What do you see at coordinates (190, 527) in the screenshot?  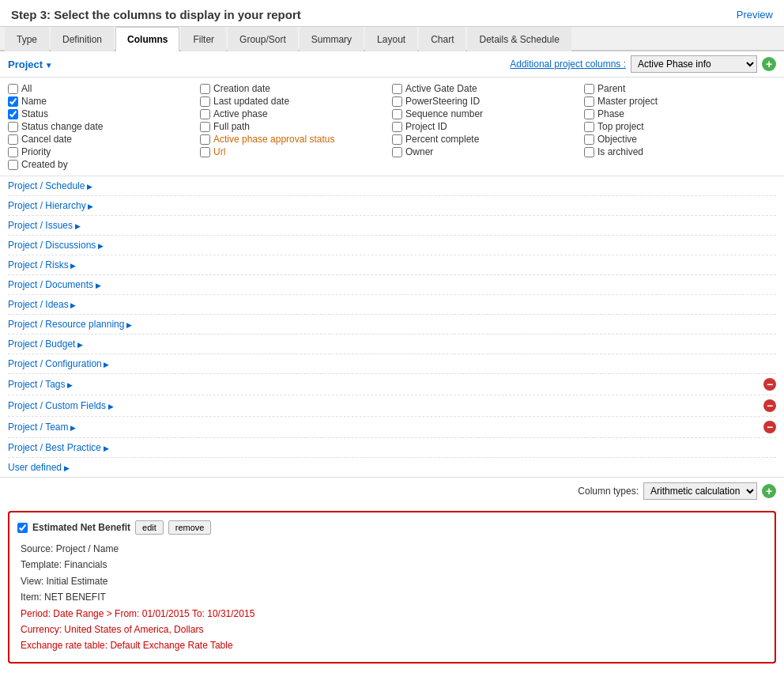 I see `ud-remove-btn: remove` at bounding box center [190, 527].